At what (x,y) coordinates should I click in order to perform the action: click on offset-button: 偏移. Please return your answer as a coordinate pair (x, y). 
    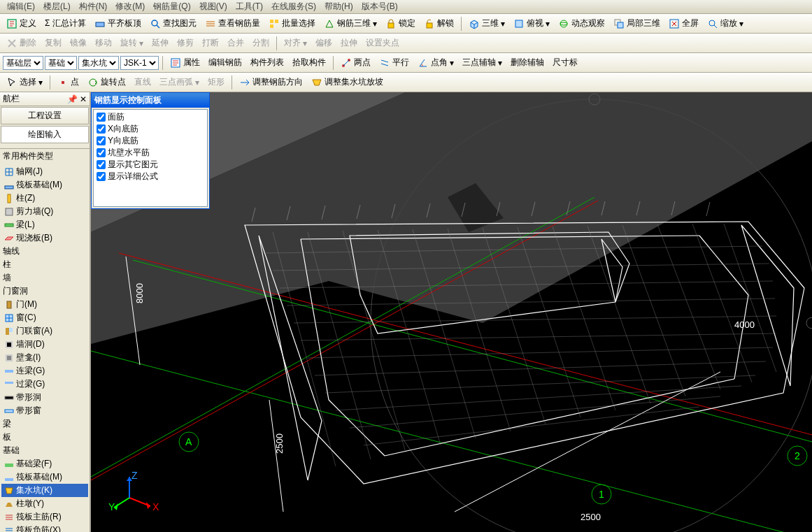
    Looking at the image, I should click on (324, 43).